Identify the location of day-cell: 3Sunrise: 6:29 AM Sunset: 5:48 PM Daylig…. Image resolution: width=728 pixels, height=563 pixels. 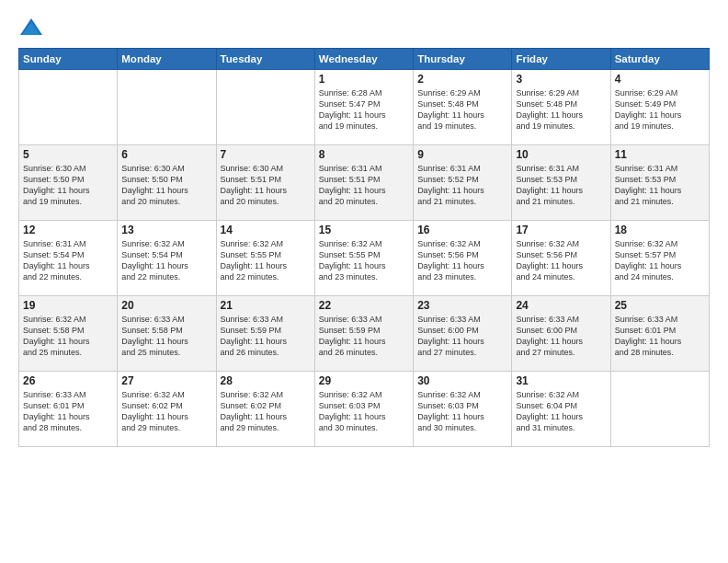
(561, 108).